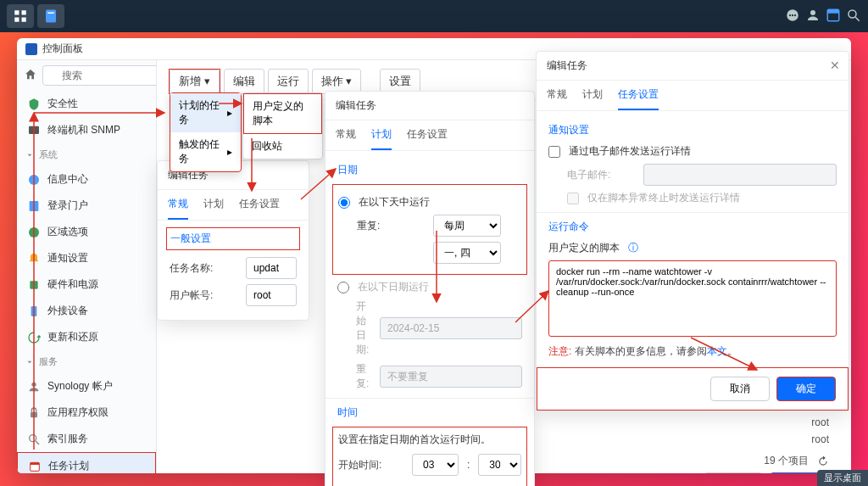  I want to click on repeat-select: 每周, so click(467, 226).